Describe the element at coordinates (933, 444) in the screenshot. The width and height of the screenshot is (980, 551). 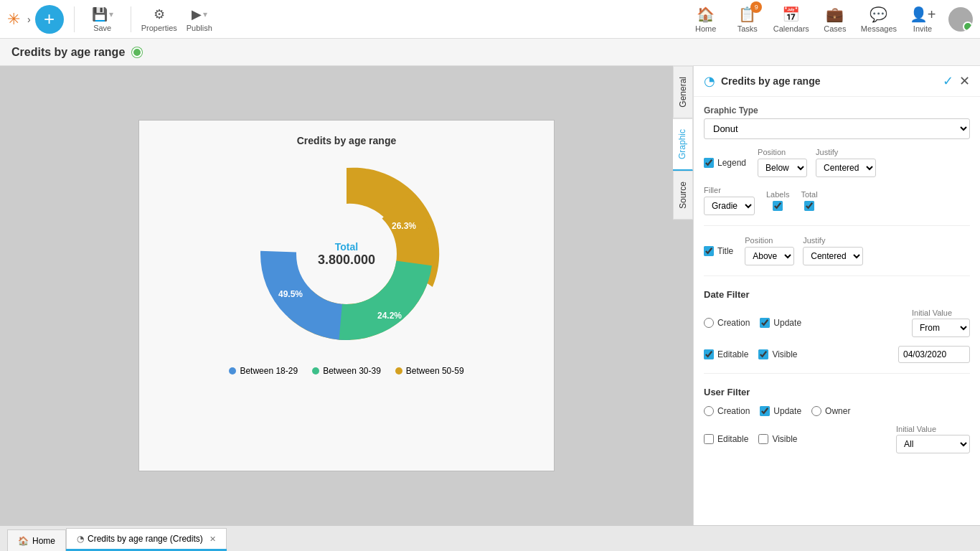
I see `user-all-select: AllCurrent UserDepartment` at that location.